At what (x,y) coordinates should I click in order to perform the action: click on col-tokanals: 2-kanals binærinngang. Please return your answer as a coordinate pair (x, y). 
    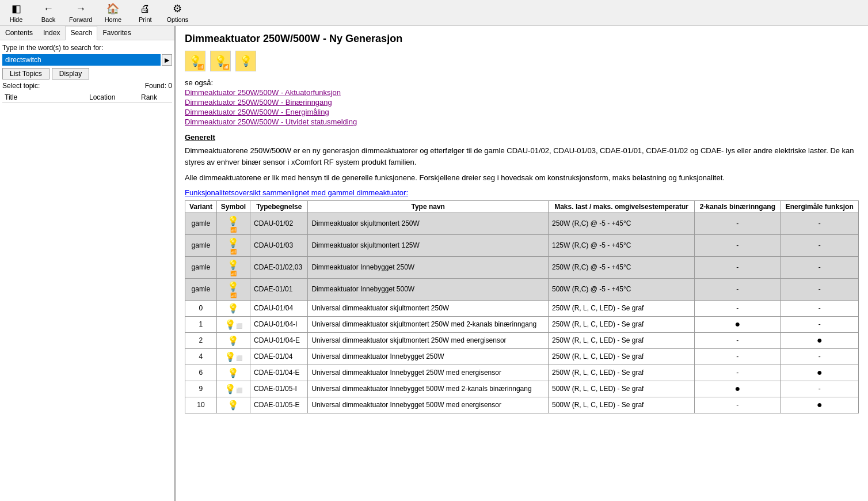
    Looking at the image, I should click on (738, 206).